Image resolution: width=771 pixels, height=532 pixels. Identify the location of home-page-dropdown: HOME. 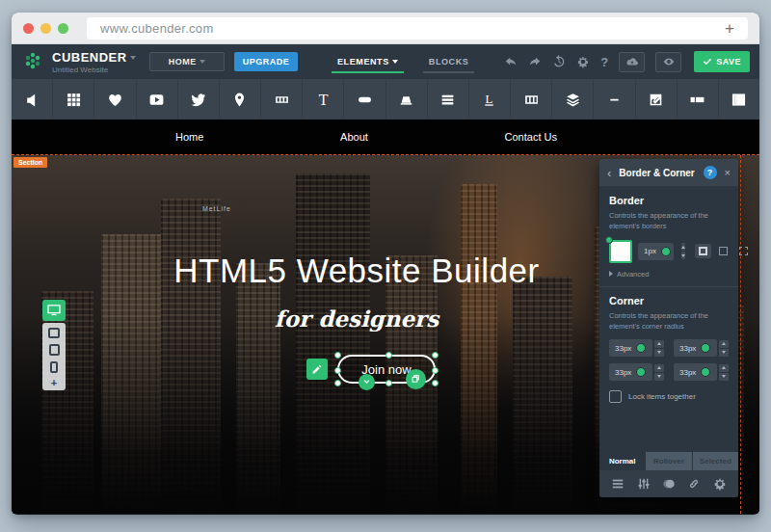
(187, 62).